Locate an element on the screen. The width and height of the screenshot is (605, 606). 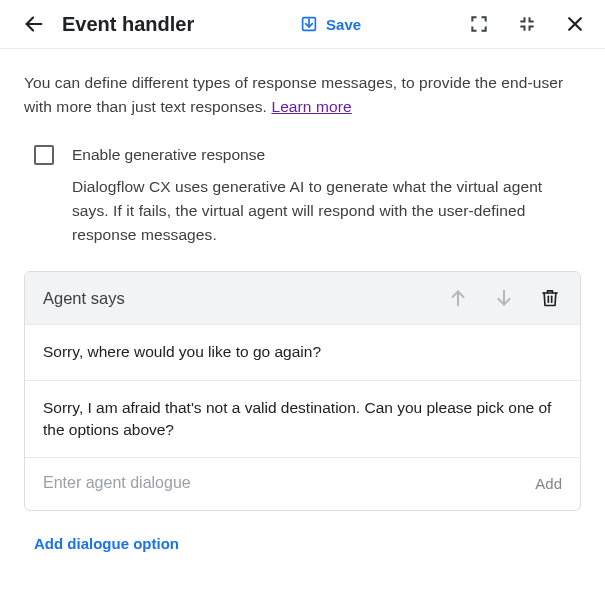
fullscreen-enter-icon is located at coordinates (479, 24).